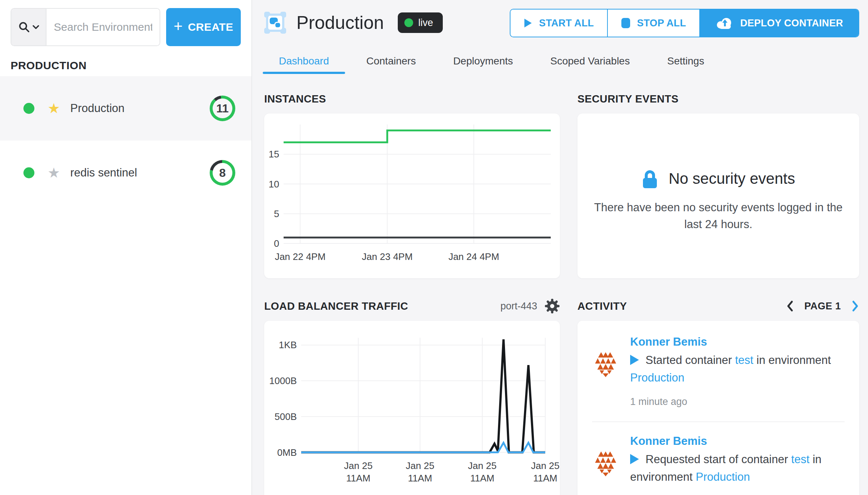 The height and width of the screenshot is (495, 868). I want to click on tab-scoped-variables: Scoped Variables, so click(590, 61).